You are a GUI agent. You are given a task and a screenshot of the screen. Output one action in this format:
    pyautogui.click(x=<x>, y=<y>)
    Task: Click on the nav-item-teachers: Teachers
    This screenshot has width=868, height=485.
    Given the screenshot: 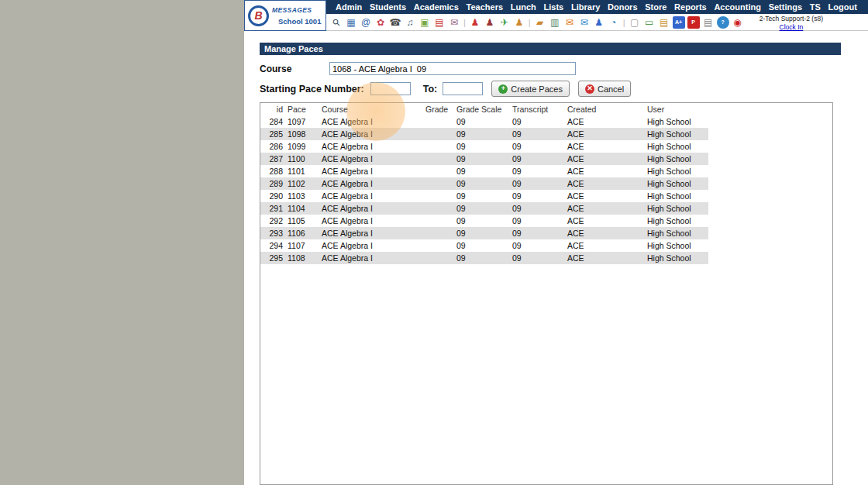 What is the action you would take?
    pyautogui.click(x=485, y=7)
    